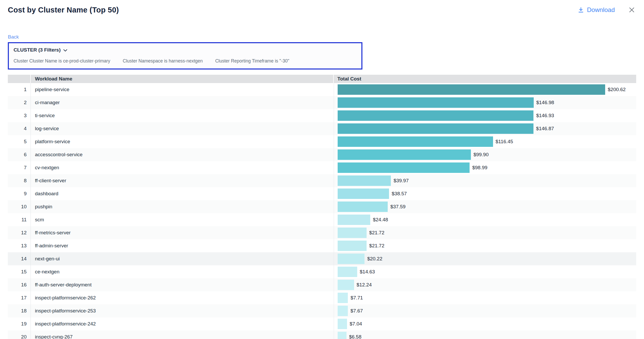  Describe the element at coordinates (367, 272) in the screenshot. I see `cost-value: $14.63` at that location.